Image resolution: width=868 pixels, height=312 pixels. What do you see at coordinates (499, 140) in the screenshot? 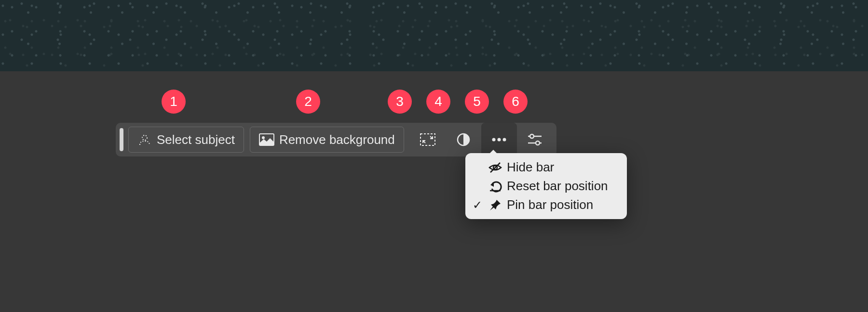
I see `more-options-button` at bounding box center [499, 140].